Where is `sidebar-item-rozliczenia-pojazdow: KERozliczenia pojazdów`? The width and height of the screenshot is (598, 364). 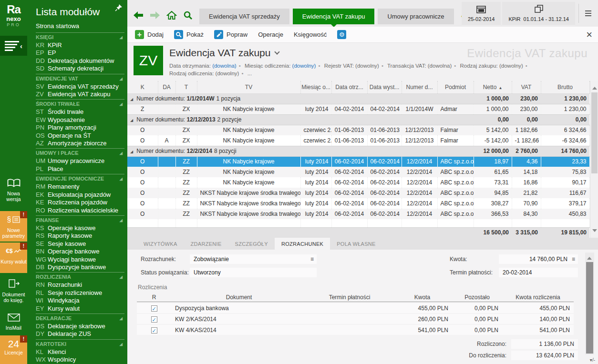
sidebar-item-rozliczenia-pojazdow: KERozliczenia pojazdów is located at coordinates (80, 202).